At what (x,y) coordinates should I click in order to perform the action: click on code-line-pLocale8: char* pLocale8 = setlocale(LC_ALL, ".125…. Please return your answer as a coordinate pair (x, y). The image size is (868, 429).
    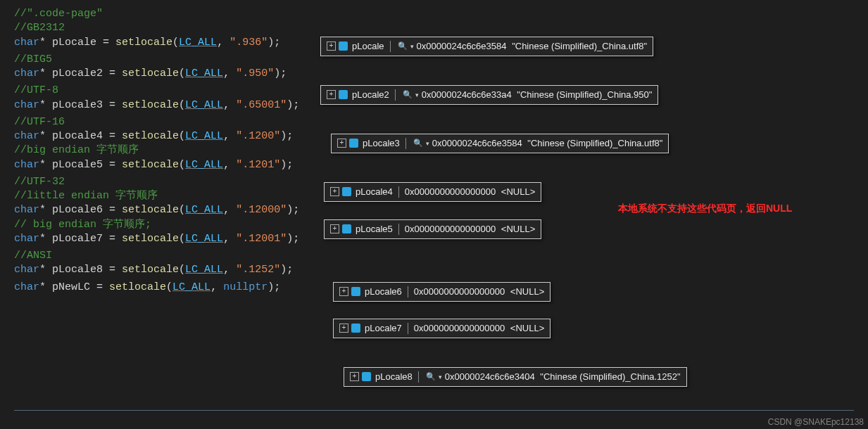
    Looking at the image, I should click on (434, 270).